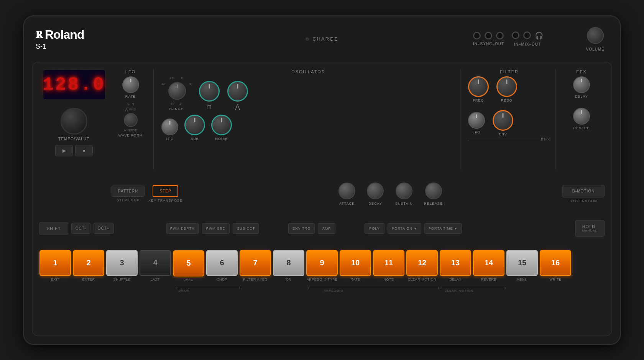 Image resolution: width=644 pixels, height=360 pixels. I want to click on osc-wave1-knob, so click(209, 91).